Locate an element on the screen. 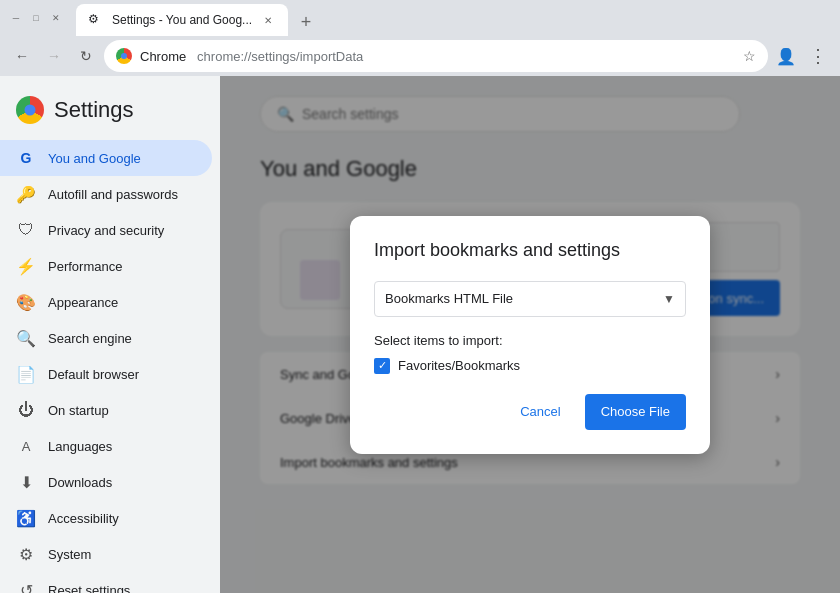  sidebar-item-search-engine: 🔍 Search engine is located at coordinates (106, 338).